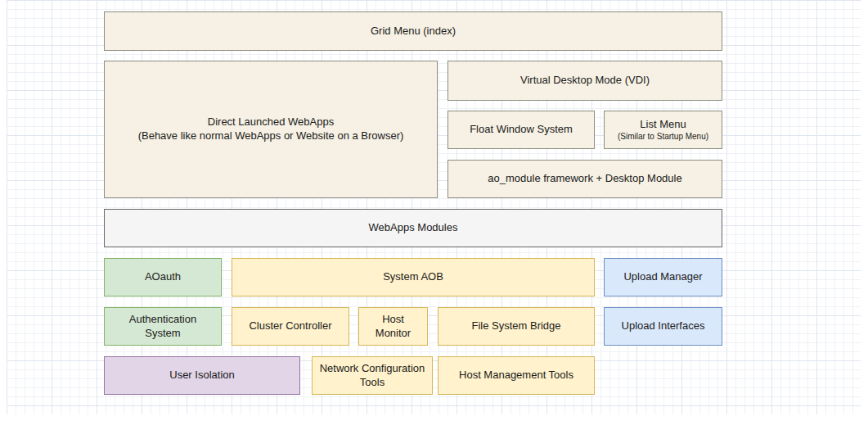  Describe the element at coordinates (516, 326) in the screenshot. I see `node-file-system-bridge: File System Bridge` at that location.